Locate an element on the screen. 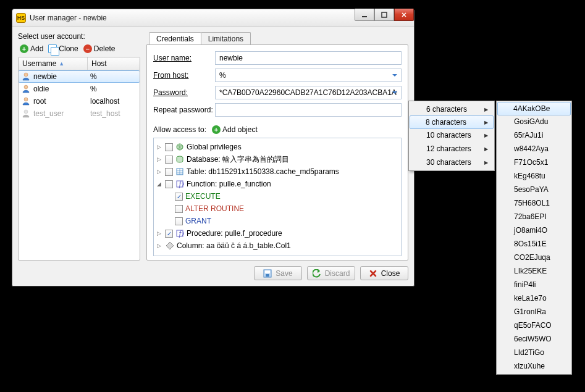  password-dropdown-icon is located at coordinates (395, 93).